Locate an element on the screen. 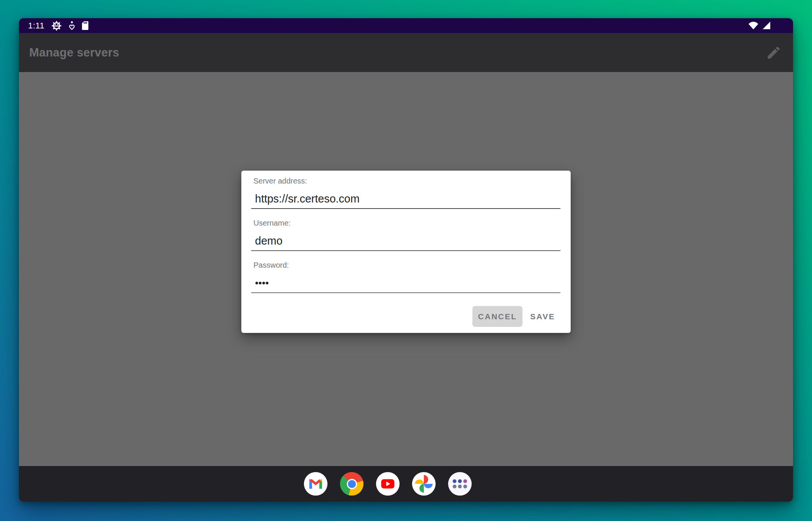 The image size is (812, 521). password-input: •••• is located at coordinates (406, 281).